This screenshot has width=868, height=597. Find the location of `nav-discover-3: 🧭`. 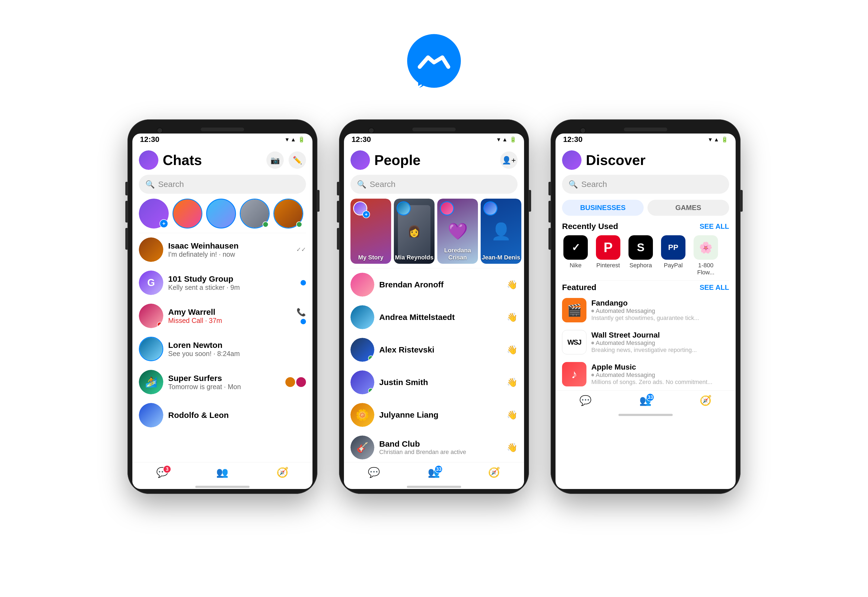

nav-discover-3: 🧭 is located at coordinates (706, 401).